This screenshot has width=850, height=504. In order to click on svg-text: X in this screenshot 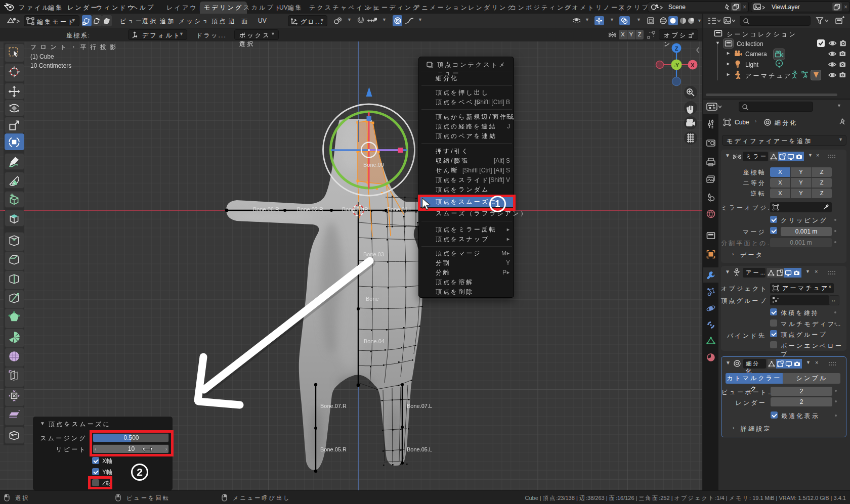, I will do `click(693, 65)`.